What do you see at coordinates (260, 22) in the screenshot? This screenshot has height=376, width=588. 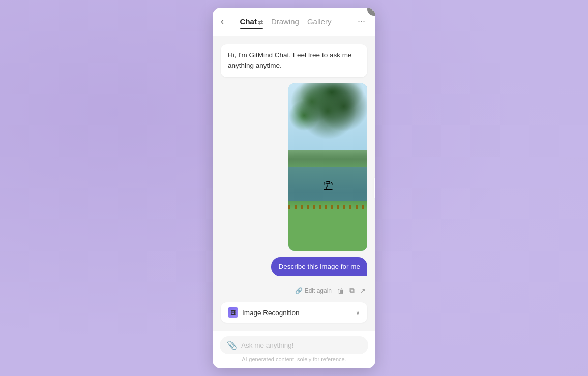 I see `sync-icon: ⇄` at bounding box center [260, 22].